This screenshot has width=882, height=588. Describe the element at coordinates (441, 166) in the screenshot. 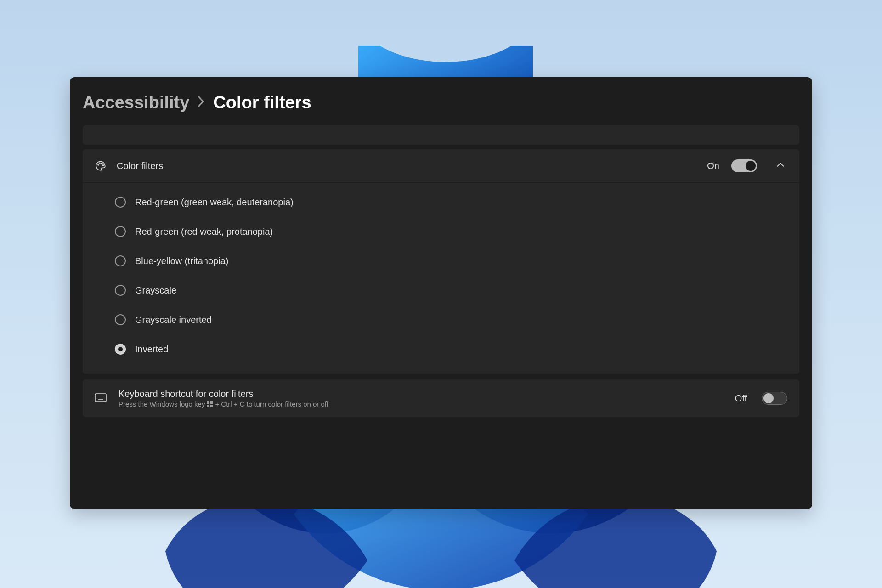

I see `color-filters-header: Color filters On` at that location.